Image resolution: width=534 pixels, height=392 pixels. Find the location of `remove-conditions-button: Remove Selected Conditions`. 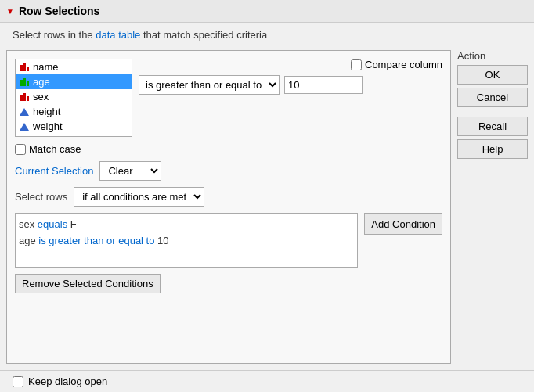

remove-conditions-button: Remove Selected Conditions is located at coordinates (88, 283).